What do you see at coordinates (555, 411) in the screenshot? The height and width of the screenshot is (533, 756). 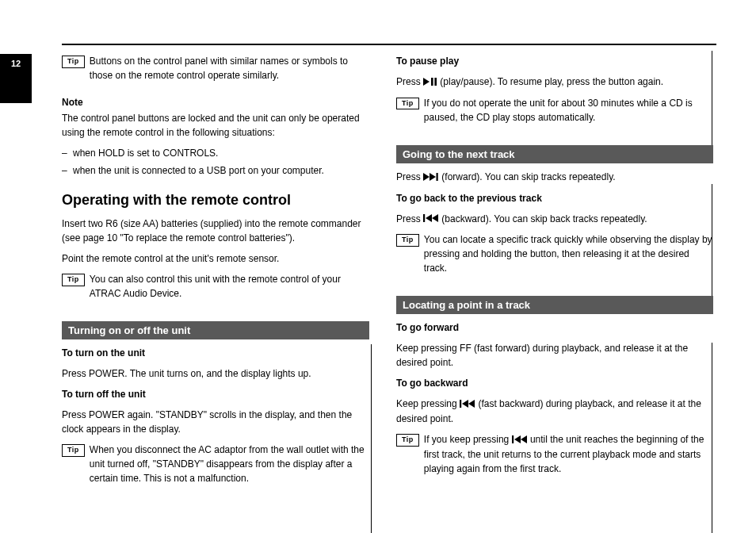 I see `backward-body: Keep pressing (fast backward) during pla…` at bounding box center [555, 411].